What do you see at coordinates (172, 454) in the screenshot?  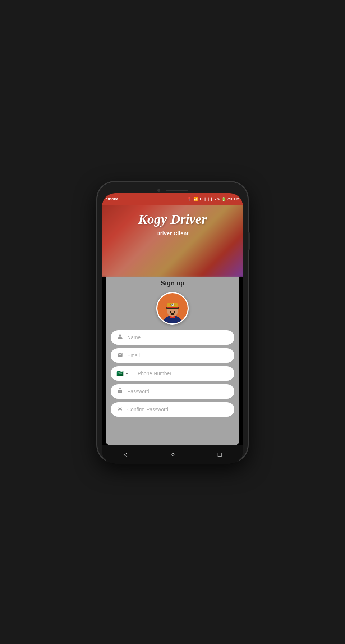 I see `bottom-nav: ◁ ○ □` at bounding box center [172, 454].